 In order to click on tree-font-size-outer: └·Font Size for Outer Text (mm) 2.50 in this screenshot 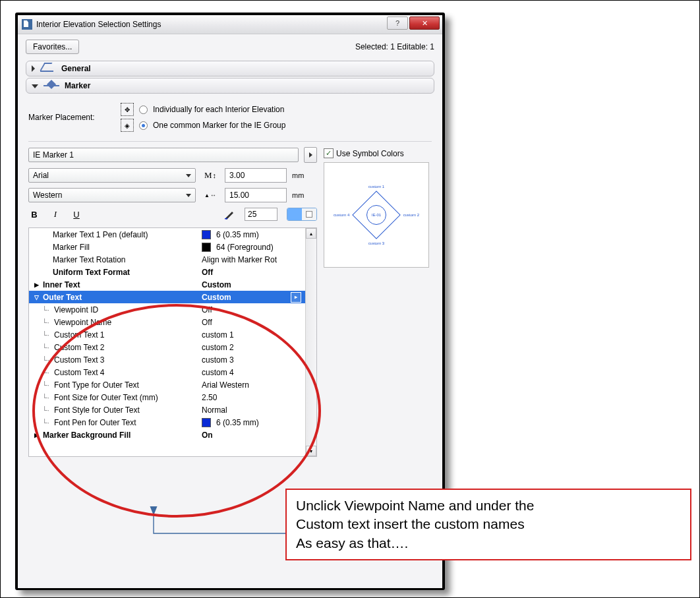, I will do `click(167, 397)`.